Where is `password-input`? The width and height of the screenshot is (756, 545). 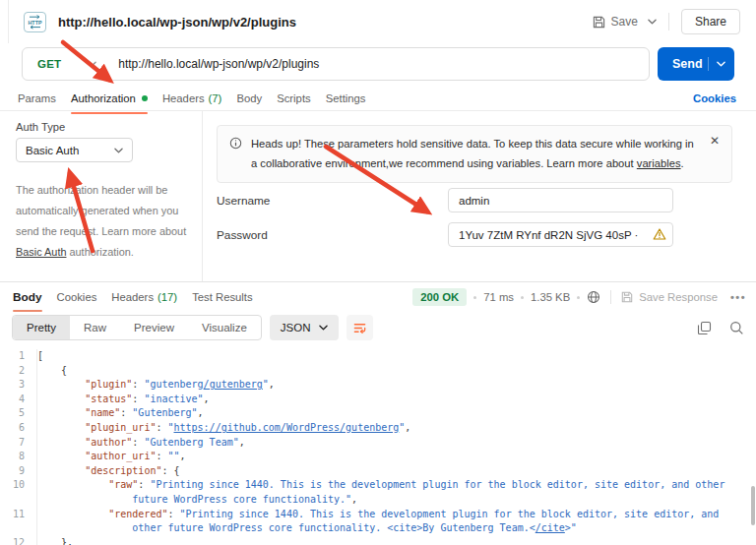 password-input is located at coordinates (561, 234).